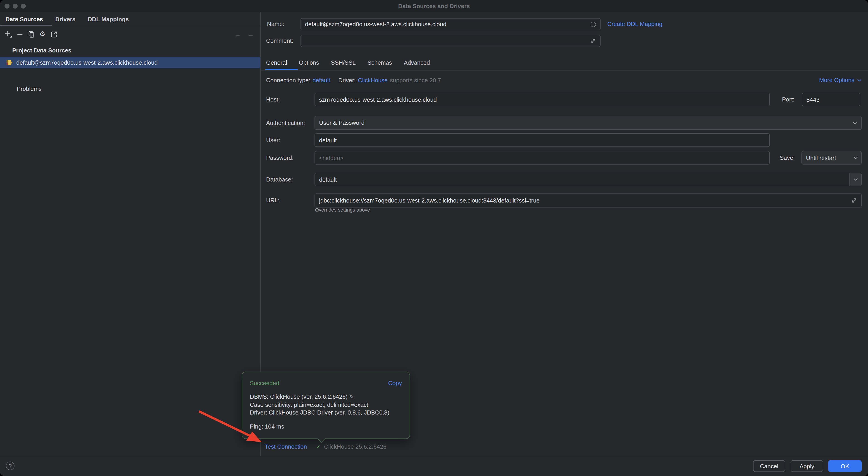 The height and width of the screenshot is (476, 868). I want to click on authentication-label: Authentication:, so click(286, 123).